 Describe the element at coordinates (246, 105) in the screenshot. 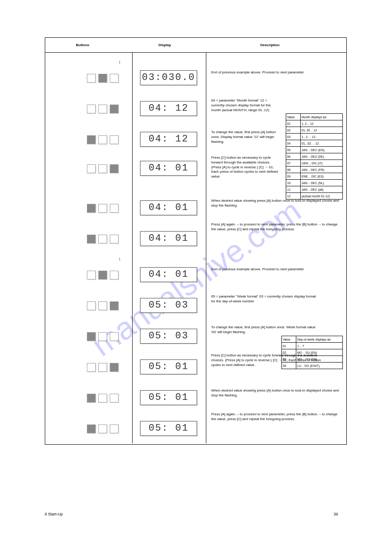

I see `desc: 04 = parameter "Month format" 12 = curre…` at that location.